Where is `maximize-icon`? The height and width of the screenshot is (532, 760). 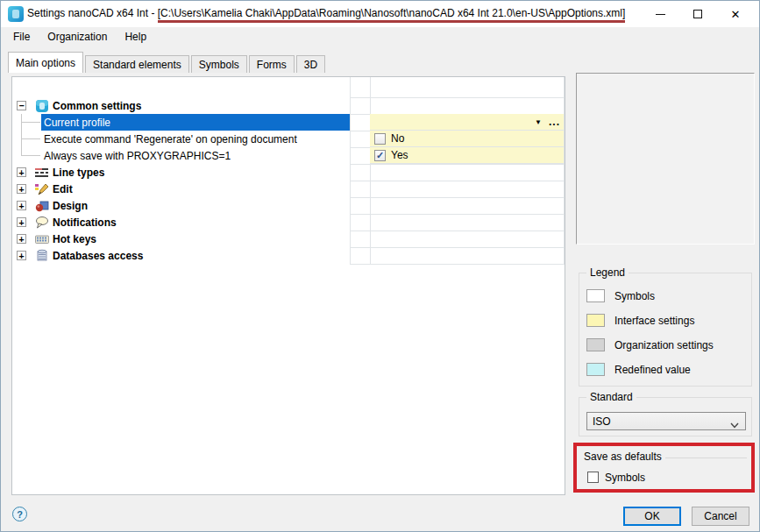 maximize-icon is located at coordinates (698, 14).